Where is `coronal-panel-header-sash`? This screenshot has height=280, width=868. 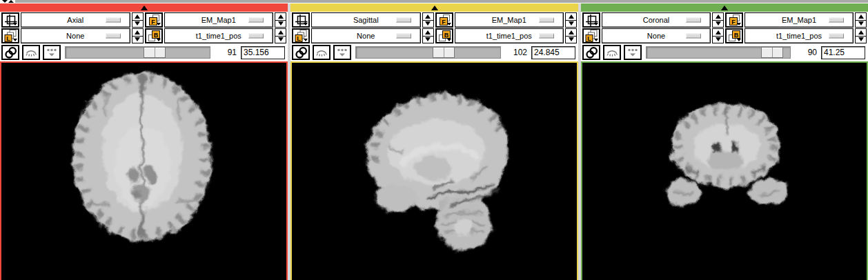
coronal-panel-header-sash is located at coordinates (724, 8).